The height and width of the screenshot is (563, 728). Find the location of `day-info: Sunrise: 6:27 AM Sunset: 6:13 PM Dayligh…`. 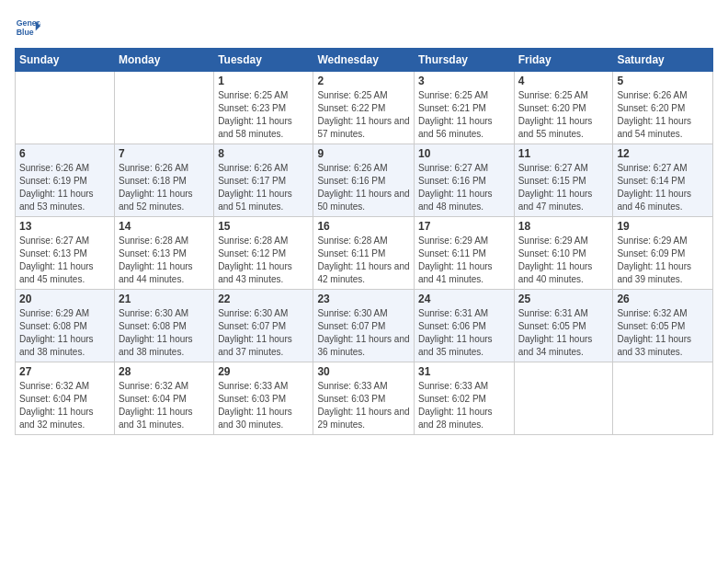

day-info: Sunrise: 6:27 AM Sunset: 6:13 PM Dayligh… is located at coordinates (64, 260).